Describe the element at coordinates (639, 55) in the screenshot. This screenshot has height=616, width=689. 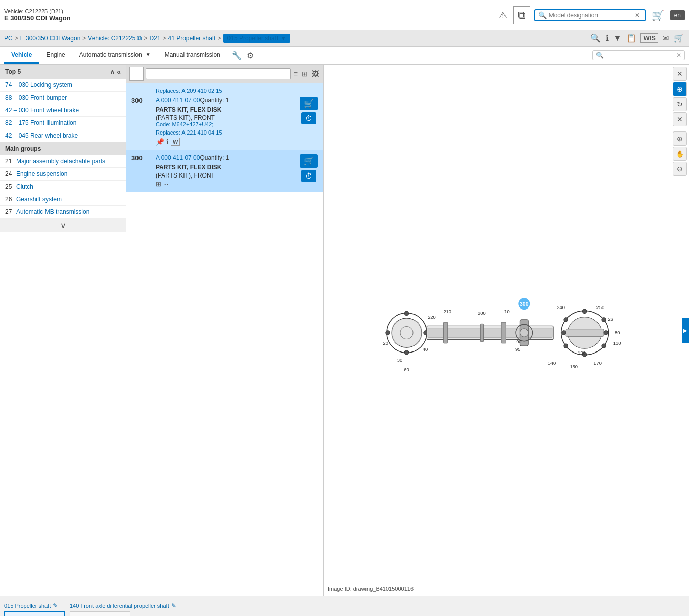
I see `nav-search: 🔍 ✕` at that location.